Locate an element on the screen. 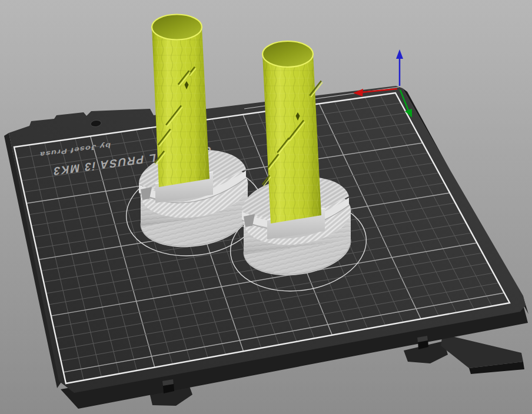  tube-opening-right is located at coordinates (288, 54).